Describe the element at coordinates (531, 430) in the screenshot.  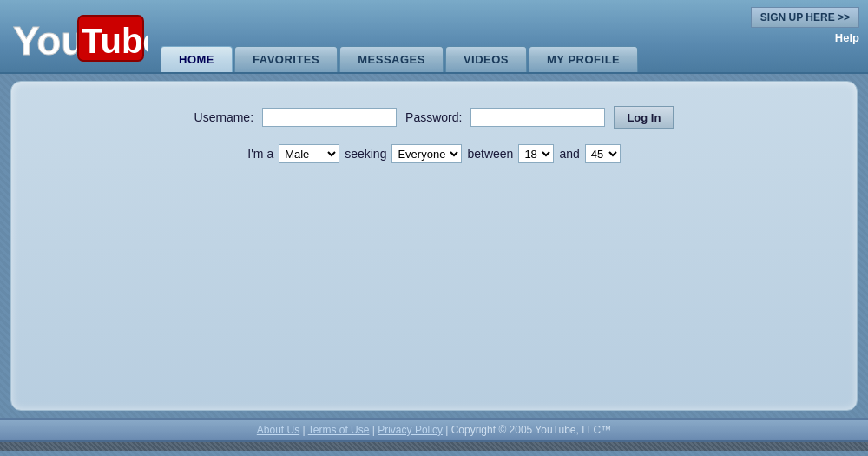
I see `copyright-text: Copyright © 2005 YouTube, LLC™` at that location.